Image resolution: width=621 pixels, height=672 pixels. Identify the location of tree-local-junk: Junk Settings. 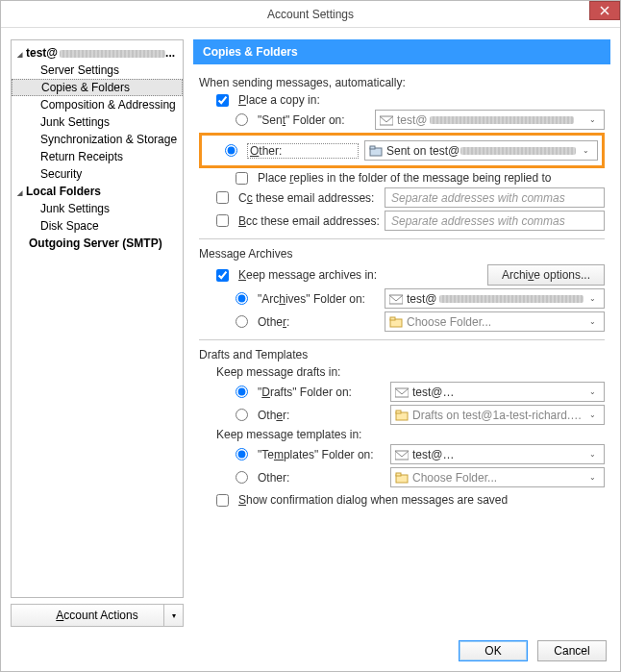
(97, 209).